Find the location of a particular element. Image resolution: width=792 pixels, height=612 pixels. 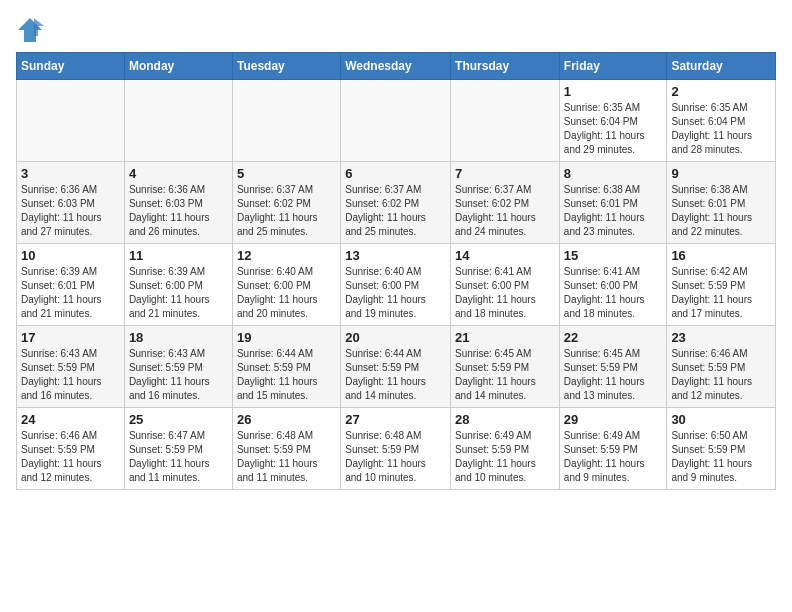

day-number: 29 is located at coordinates (614, 420).